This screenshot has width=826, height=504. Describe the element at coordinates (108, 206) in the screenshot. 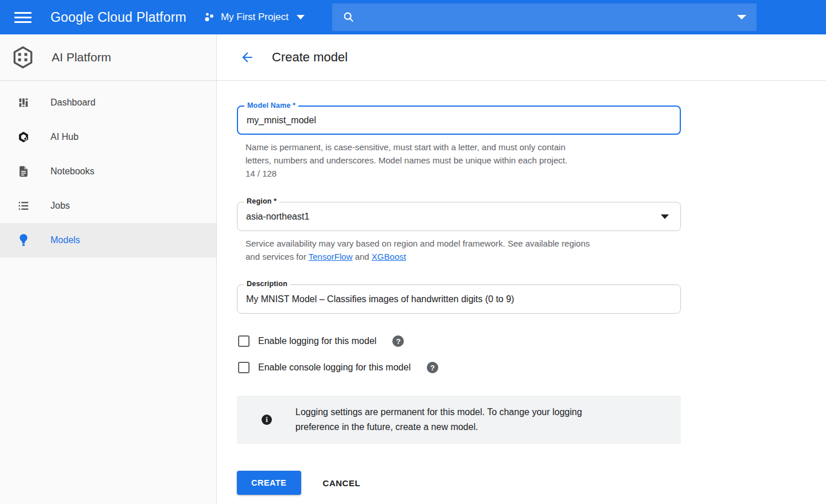

I see `sidebar-item-jobs: Jobs` at that location.